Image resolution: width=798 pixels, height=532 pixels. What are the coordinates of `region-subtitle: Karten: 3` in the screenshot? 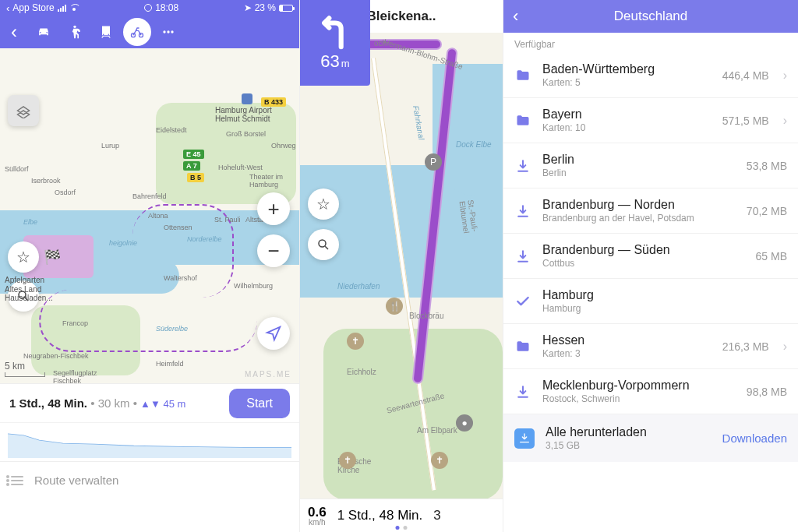 It's located at (627, 354).